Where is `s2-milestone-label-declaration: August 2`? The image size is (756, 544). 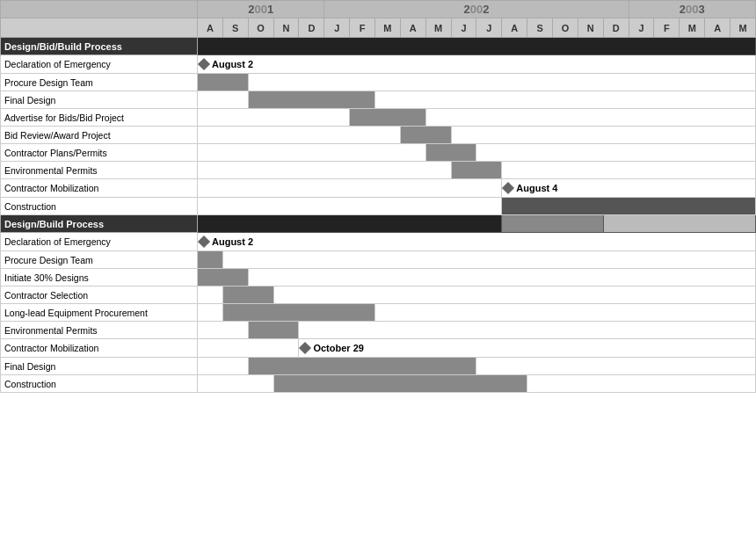 s2-milestone-label-declaration: August 2 is located at coordinates (232, 242).